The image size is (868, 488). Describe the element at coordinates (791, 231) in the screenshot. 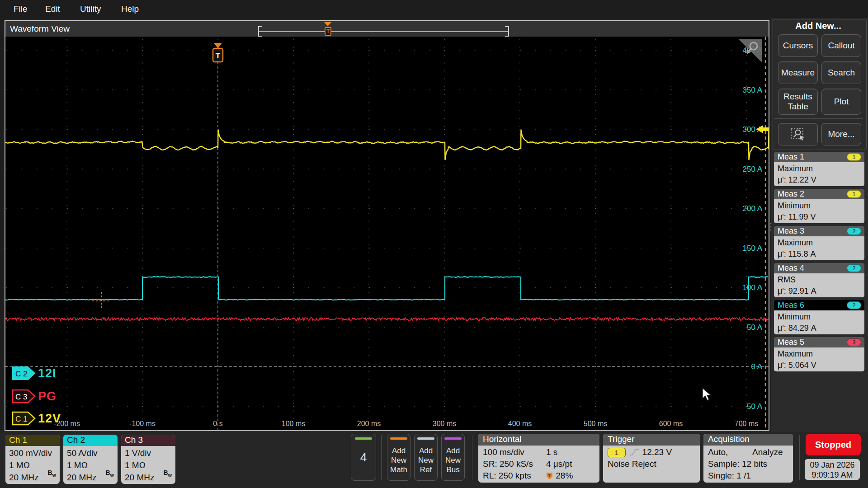

I see `meas-name: Meas 3` at that location.